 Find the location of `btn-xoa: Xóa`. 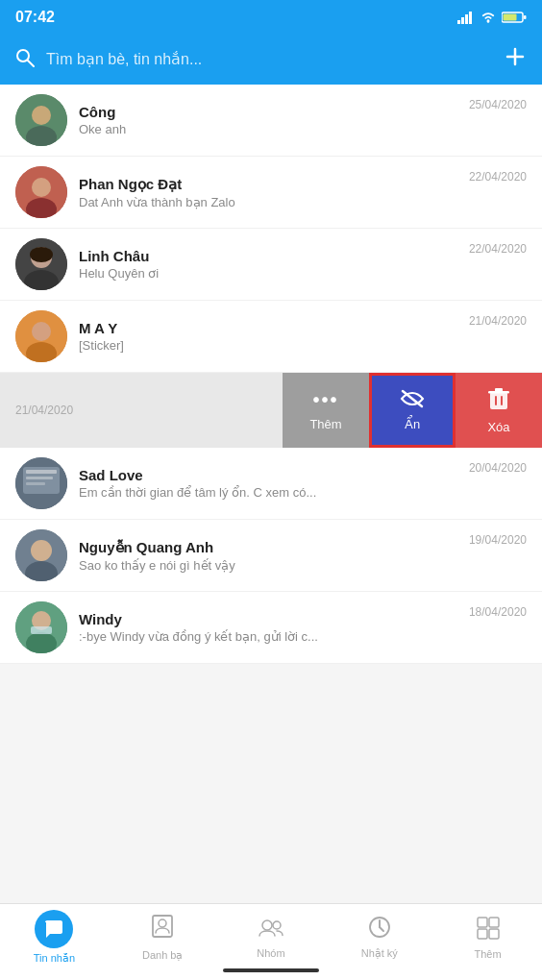

btn-xoa: Xóa is located at coordinates (499, 410).